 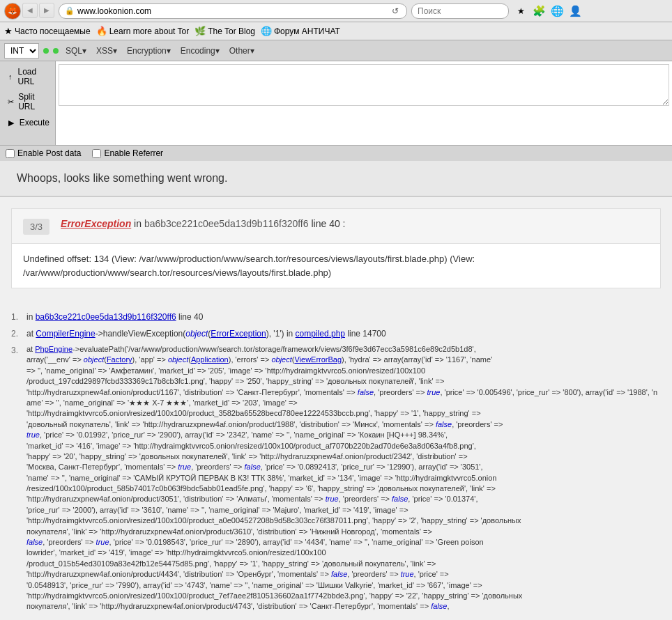 I want to click on firefox-menu-button: 🦊, so click(x=13, y=11).